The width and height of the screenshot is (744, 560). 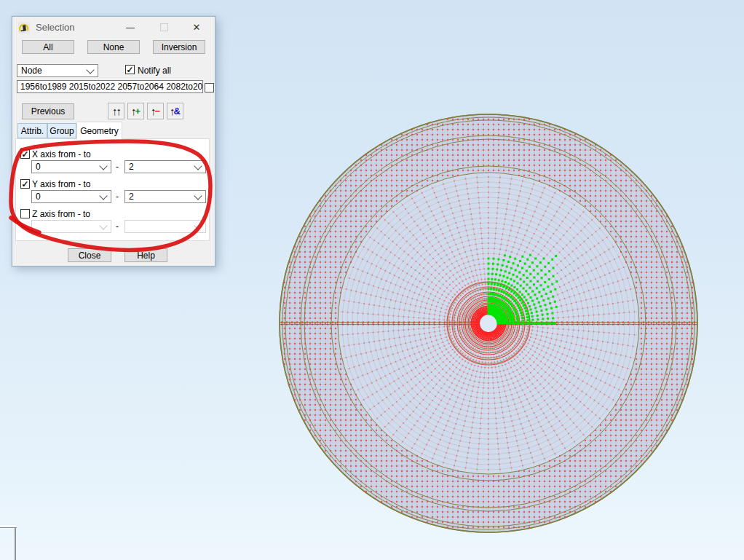 I want to click on y-axis-label: Y axis from - to, so click(x=61, y=184).